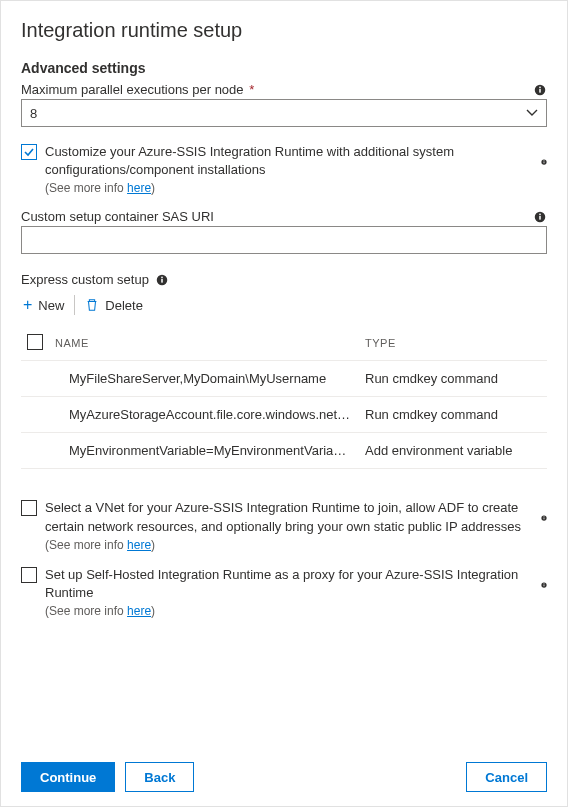  What do you see at coordinates (289, 188) in the screenshot?
I see `customize-see-more: (See more info here)` at bounding box center [289, 188].